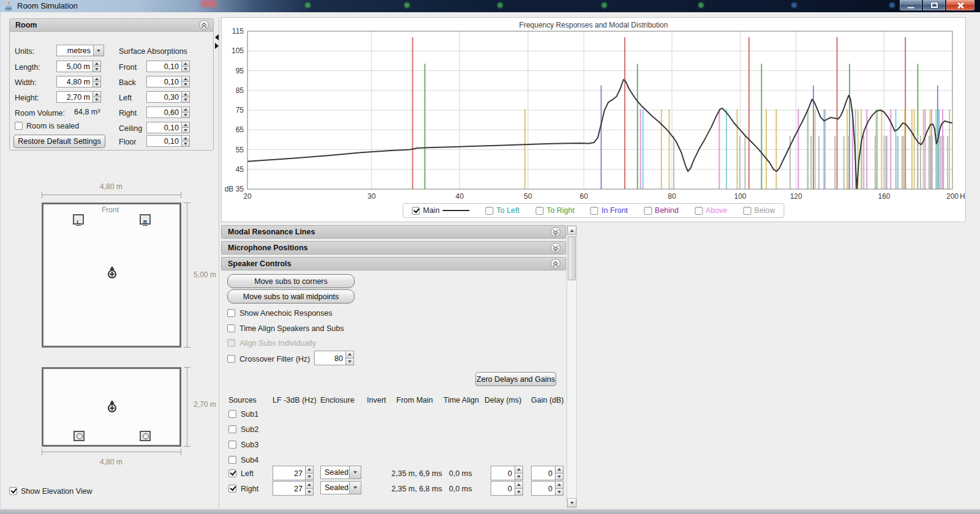 The image size is (980, 514). I want to click on left-enclosure-value: Sealed, so click(335, 472).